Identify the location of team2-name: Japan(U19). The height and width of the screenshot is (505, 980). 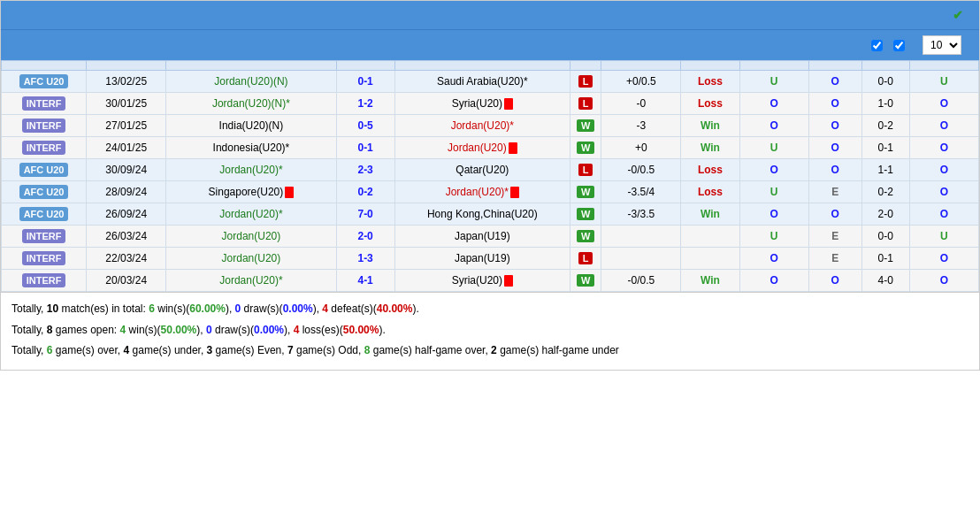
(483, 236).